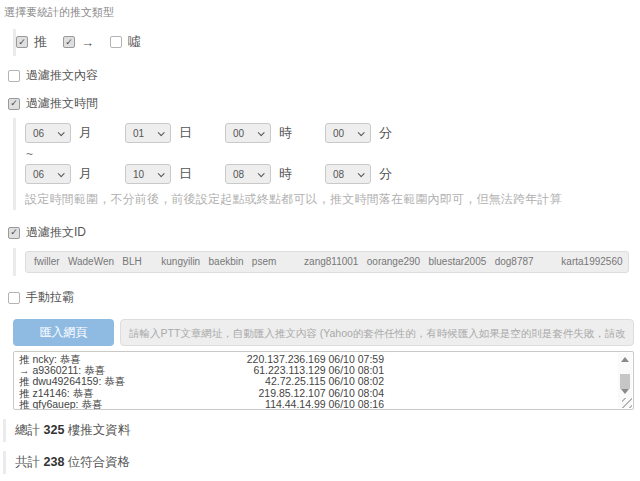 This screenshot has height=481, width=640. I want to click on end-hour-value: 08, so click(238, 174).